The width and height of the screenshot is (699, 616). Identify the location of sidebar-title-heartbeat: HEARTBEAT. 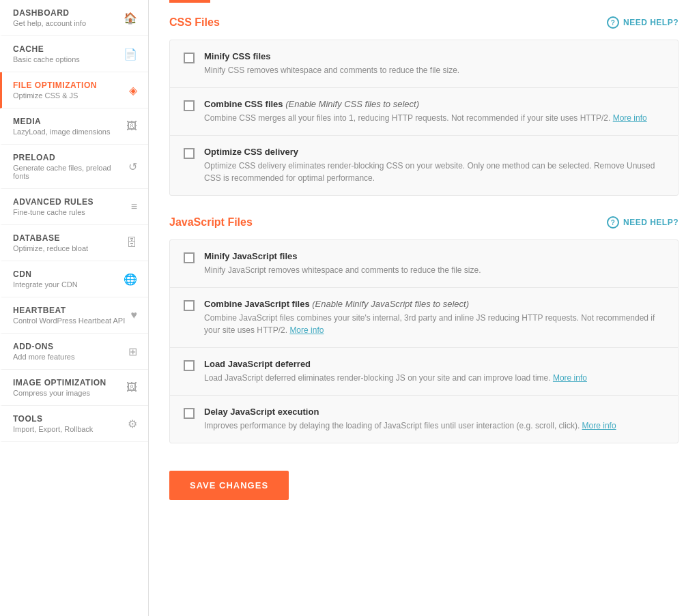
(70, 310).